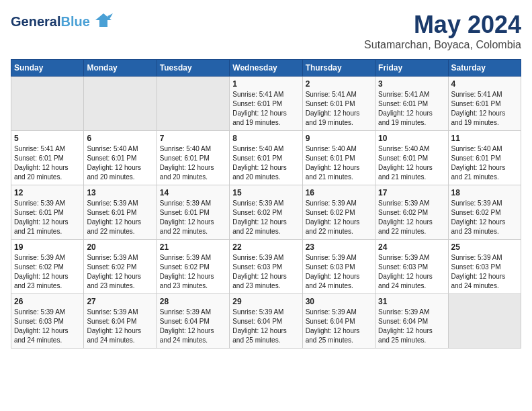  I want to click on calendar-header-row: SundayMondayTuesdayWednesdayThursdayFrid…, so click(266, 68).